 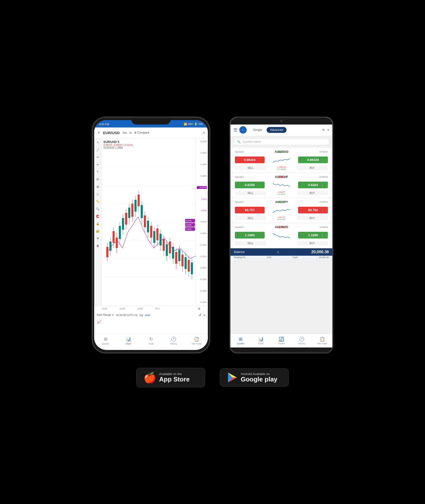 I want to click on eye-tool: 👁, so click(x=98, y=238).